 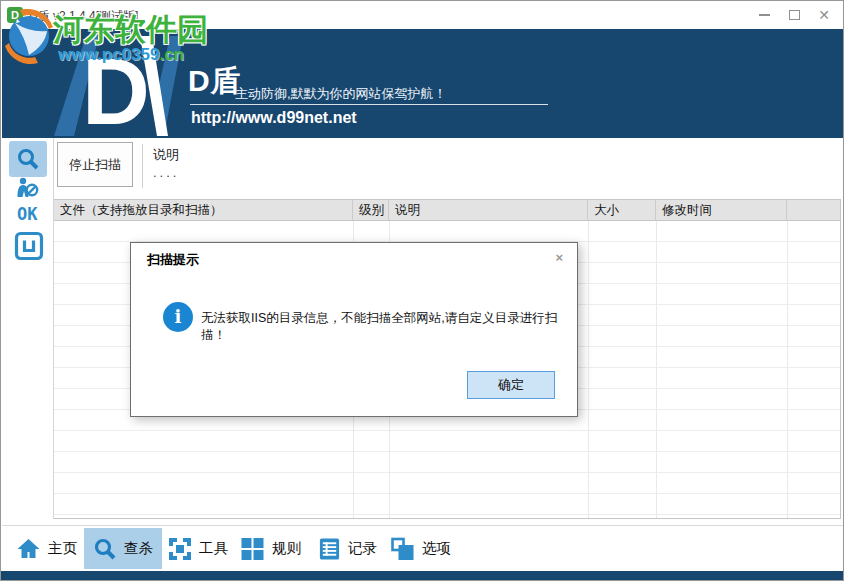 What do you see at coordinates (215, 82) in the screenshot?
I see `product-name: D盾` at bounding box center [215, 82].